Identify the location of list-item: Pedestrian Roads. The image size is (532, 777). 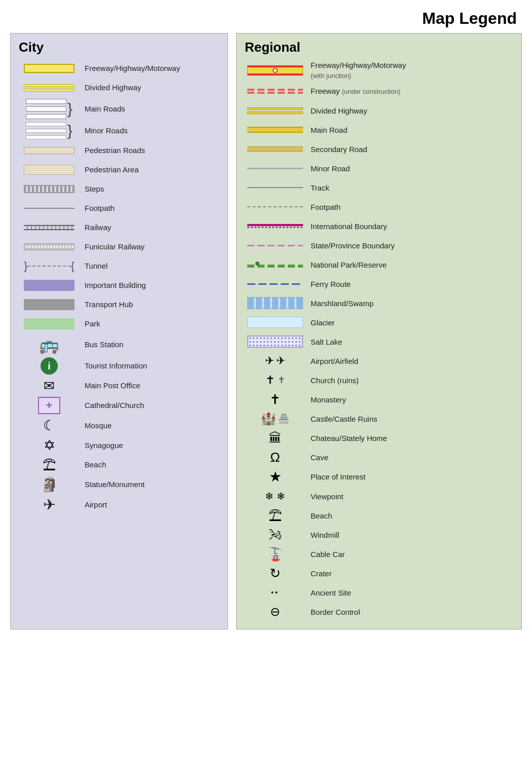
(119, 151).